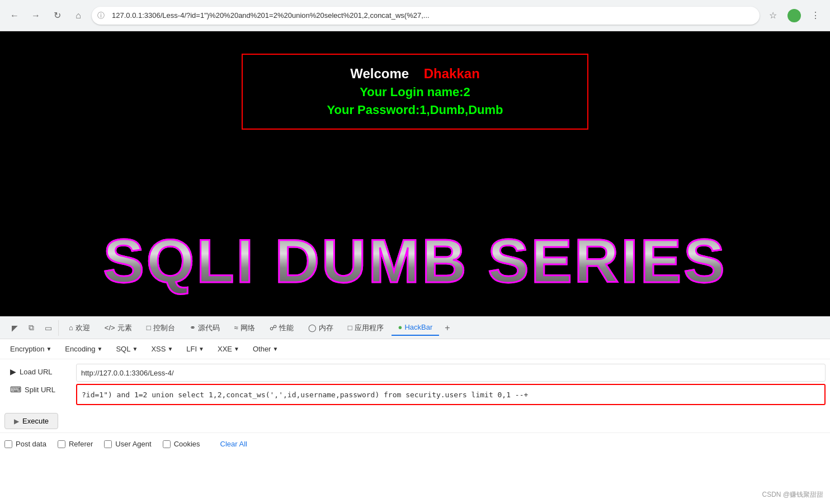 Image resolution: width=830 pixels, height=504 pixels. I want to click on watermark: CSDN @赚钱聚甜甜, so click(793, 495).